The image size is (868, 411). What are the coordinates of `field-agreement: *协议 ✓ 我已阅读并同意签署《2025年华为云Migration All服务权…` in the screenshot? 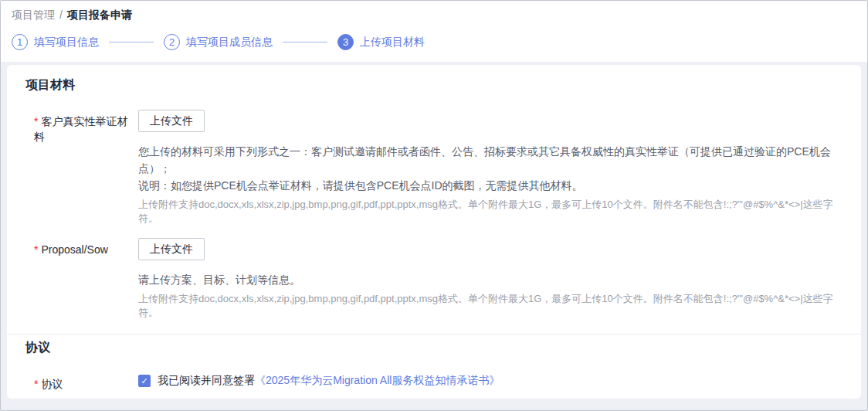 It's located at (434, 386).